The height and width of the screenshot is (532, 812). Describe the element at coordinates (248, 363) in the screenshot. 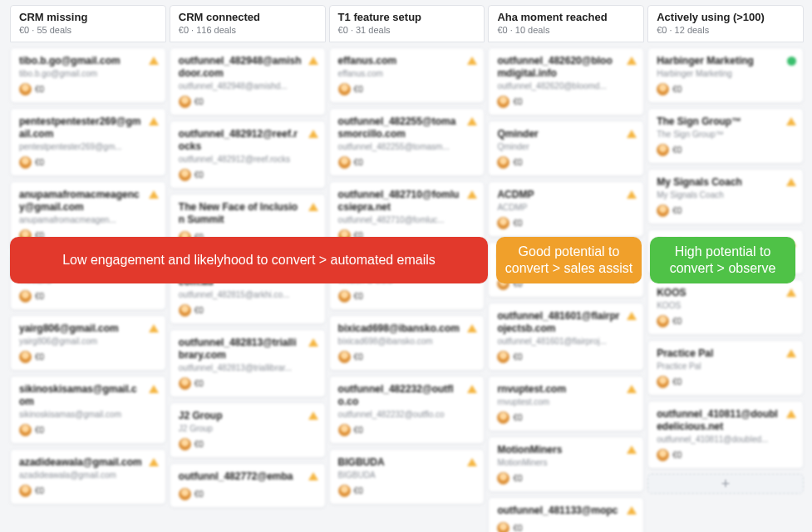

I see `deal-card: outfunnel_482813@triallibrary.comoutfunn…` at that location.